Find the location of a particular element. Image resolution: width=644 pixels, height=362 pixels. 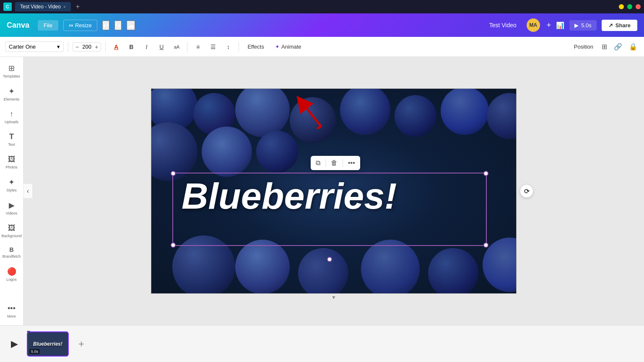

tab-close-icon: × is located at coordinates (65, 7).